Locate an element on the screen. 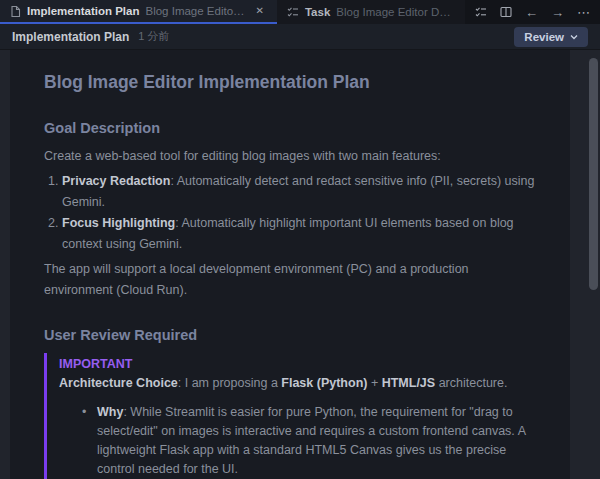  file-icon is located at coordinates (16, 12).